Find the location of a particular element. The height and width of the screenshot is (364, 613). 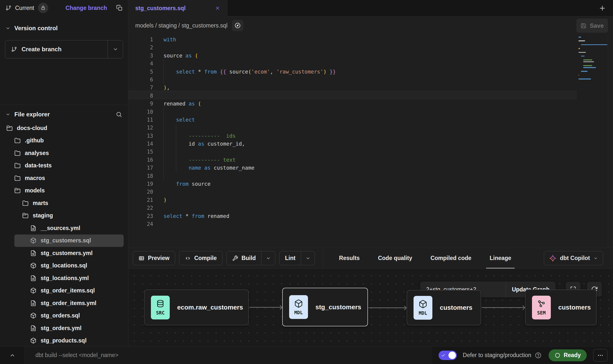

file-tree-item-.github: .github is located at coordinates (64, 141).